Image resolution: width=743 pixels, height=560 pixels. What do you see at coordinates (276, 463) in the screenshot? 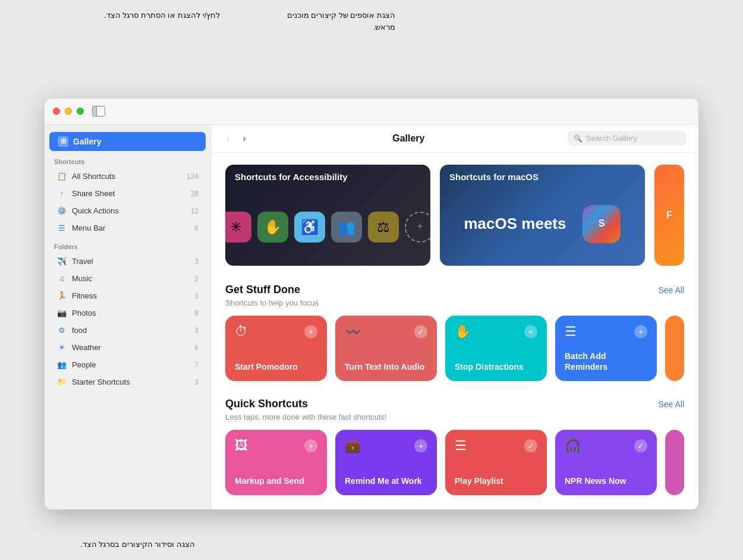
I see `card-markup-send: 🖼 + Markup and Send` at bounding box center [276, 463].